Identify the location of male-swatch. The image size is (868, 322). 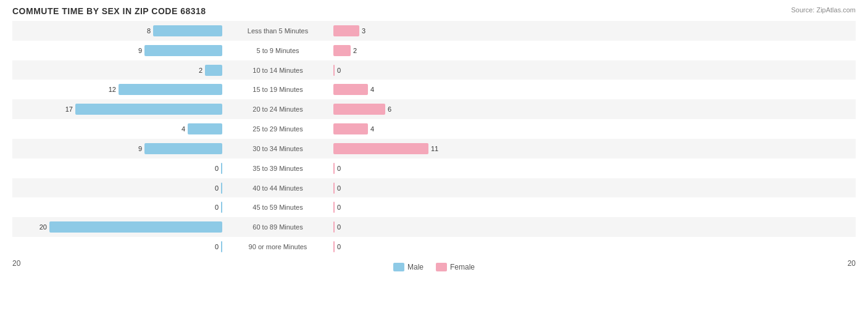
(399, 267).